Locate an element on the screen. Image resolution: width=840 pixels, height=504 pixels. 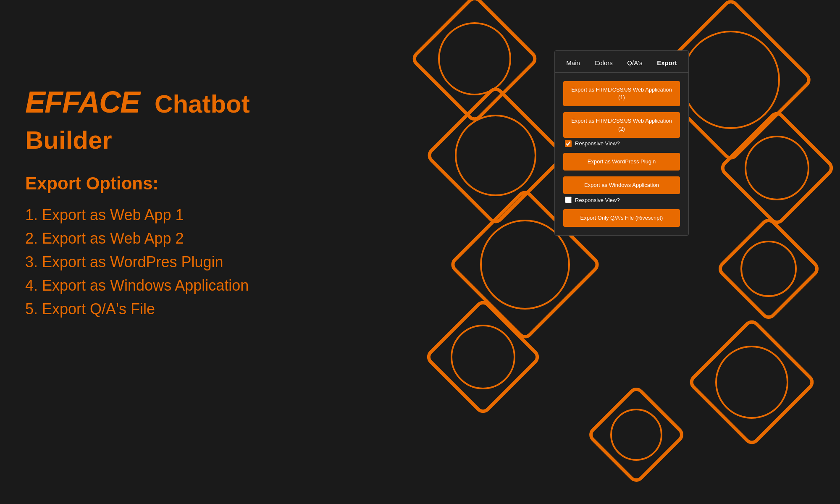
export-windows-app-group: Export as Windows Application Responsive… is located at coordinates (622, 190).